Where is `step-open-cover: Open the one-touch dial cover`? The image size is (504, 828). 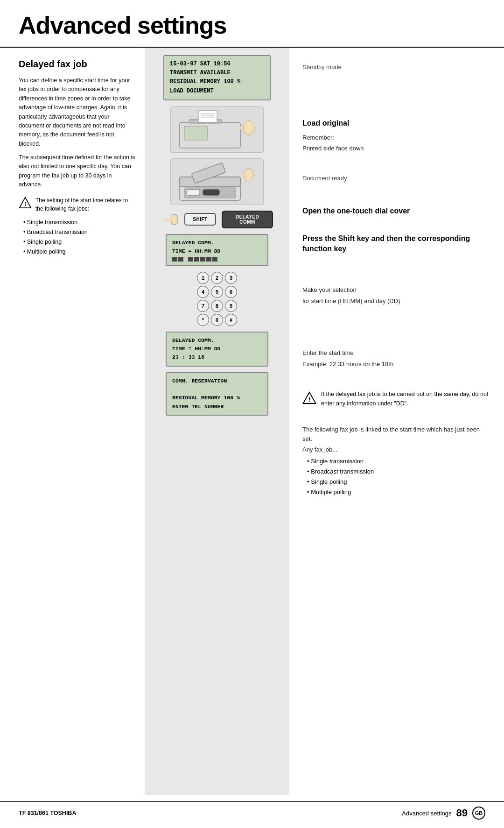
step-open-cover: Open the one-touch dial cover is located at coordinates (396, 213).